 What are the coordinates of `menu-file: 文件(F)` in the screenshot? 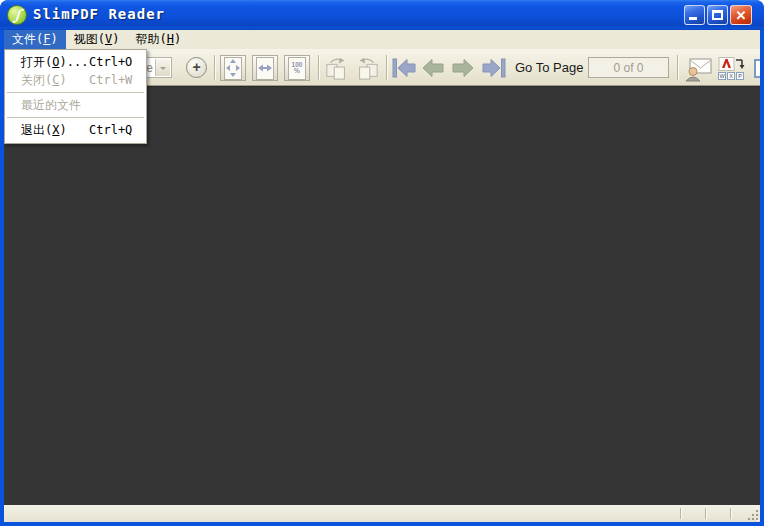 It's located at (35, 40).